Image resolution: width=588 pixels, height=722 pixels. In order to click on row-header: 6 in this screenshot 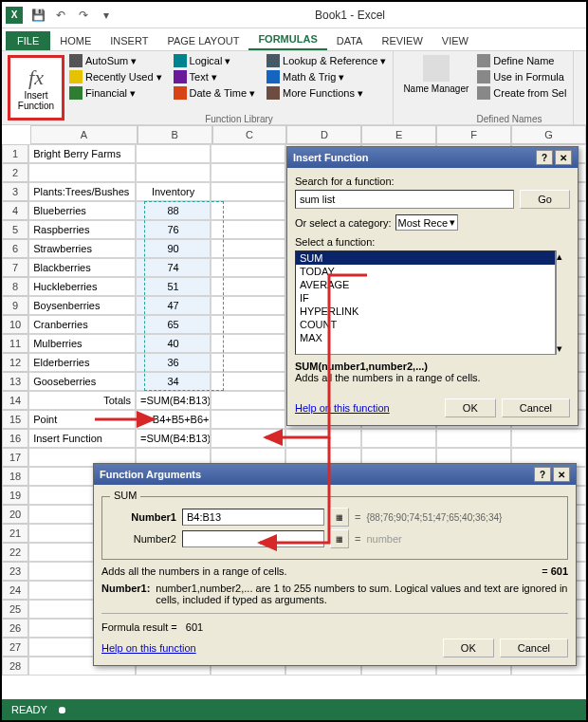, I will do `click(15, 249)`.